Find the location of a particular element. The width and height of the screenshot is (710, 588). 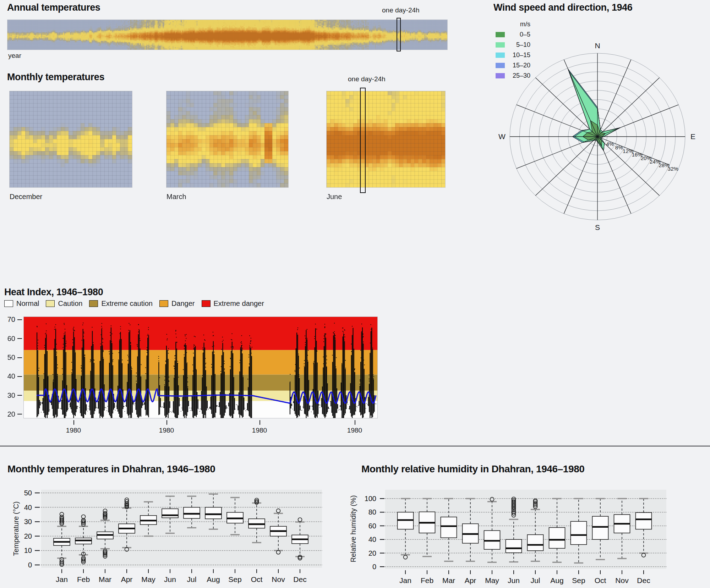

heat-y-tick-40: 40 is located at coordinates (11, 377).